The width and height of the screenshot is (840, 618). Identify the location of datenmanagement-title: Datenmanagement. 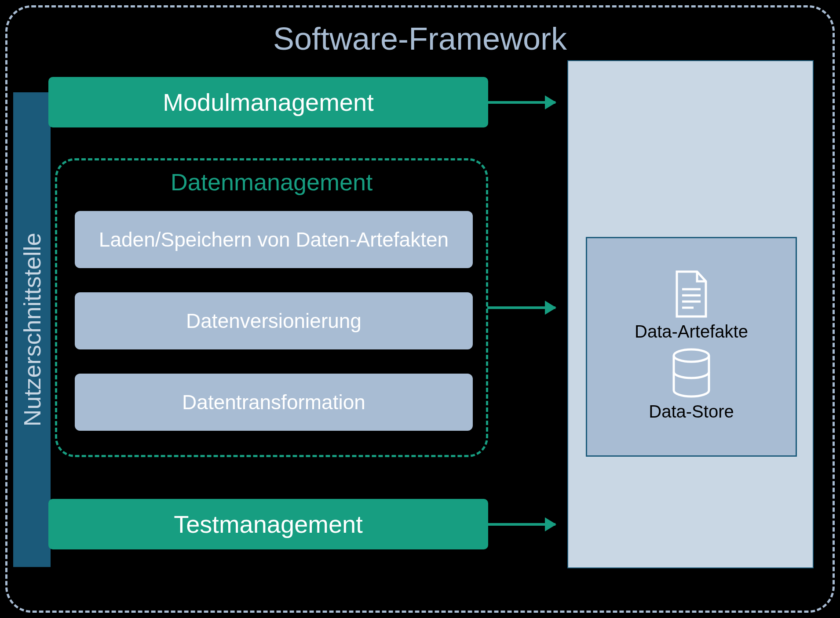
(272, 182).